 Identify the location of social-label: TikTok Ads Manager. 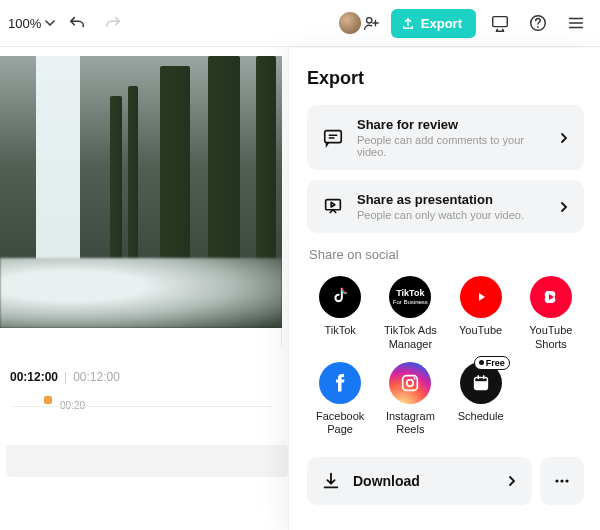
(410, 338).